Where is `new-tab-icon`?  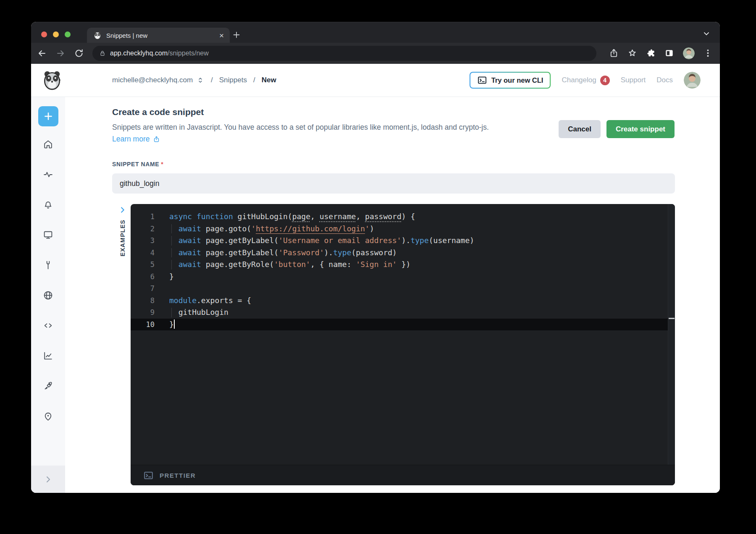 new-tab-icon is located at coordinates (236, 35).